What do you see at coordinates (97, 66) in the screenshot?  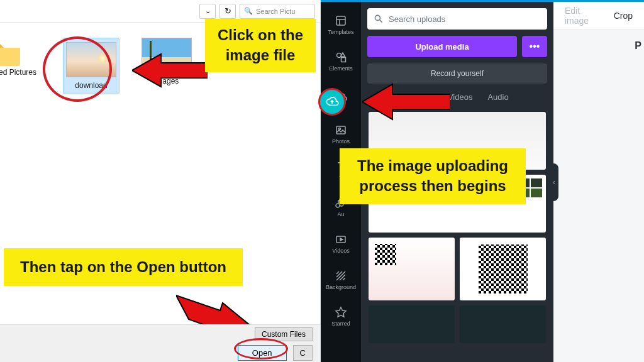 I see `file-grid: ved Pictures download images` at bounding box center [97, 66].